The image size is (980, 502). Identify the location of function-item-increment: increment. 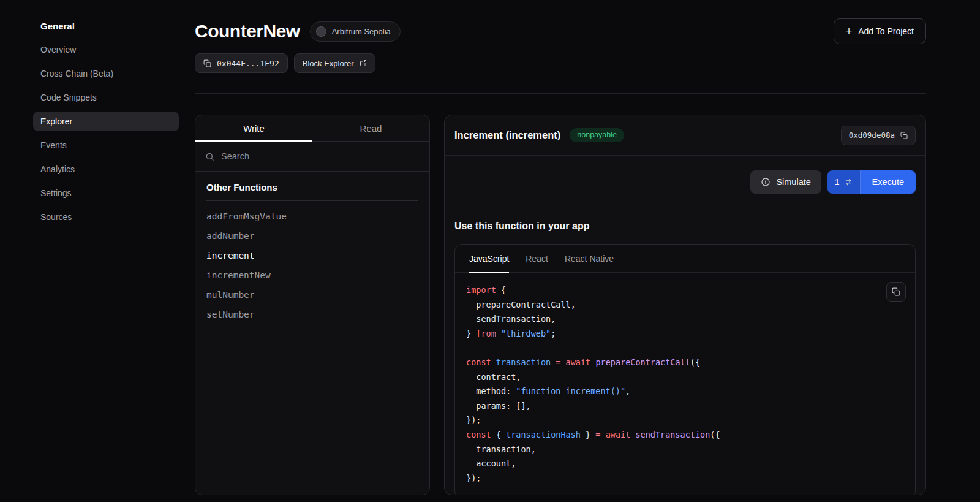
(312, 256).